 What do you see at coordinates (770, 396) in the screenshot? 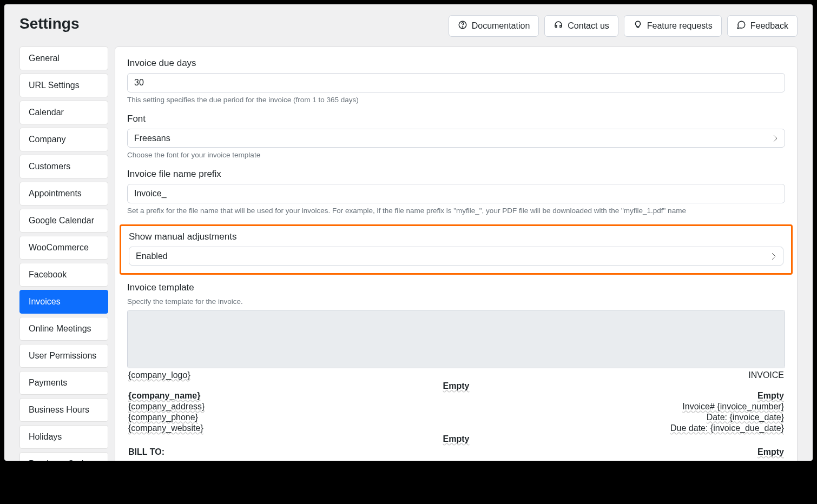
I see `token-empty-2: Empty` at bounding box center [770, 396].